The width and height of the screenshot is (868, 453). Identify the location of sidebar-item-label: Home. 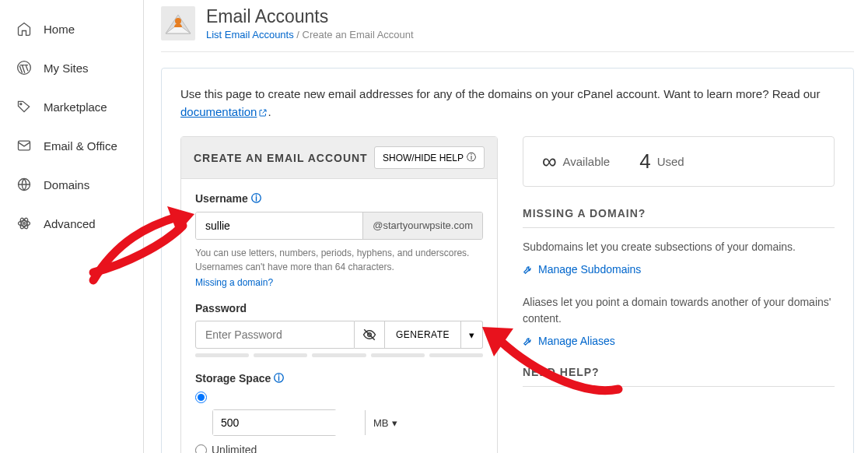
(59, 30).